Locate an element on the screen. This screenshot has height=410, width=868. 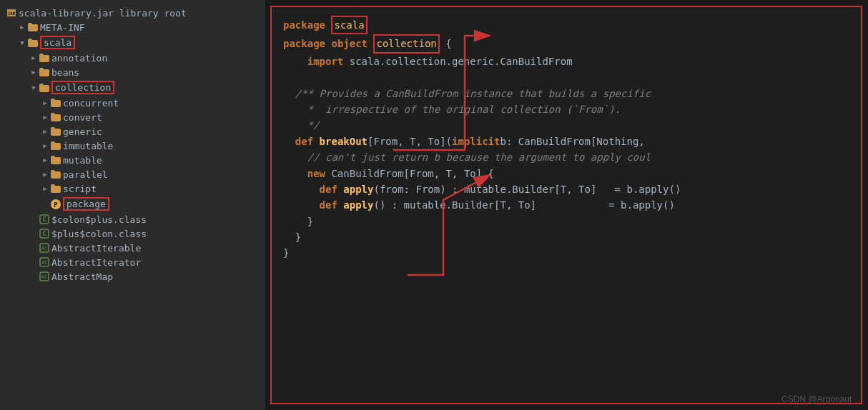
keyword-def2: def is located at coordinates (329, 189).